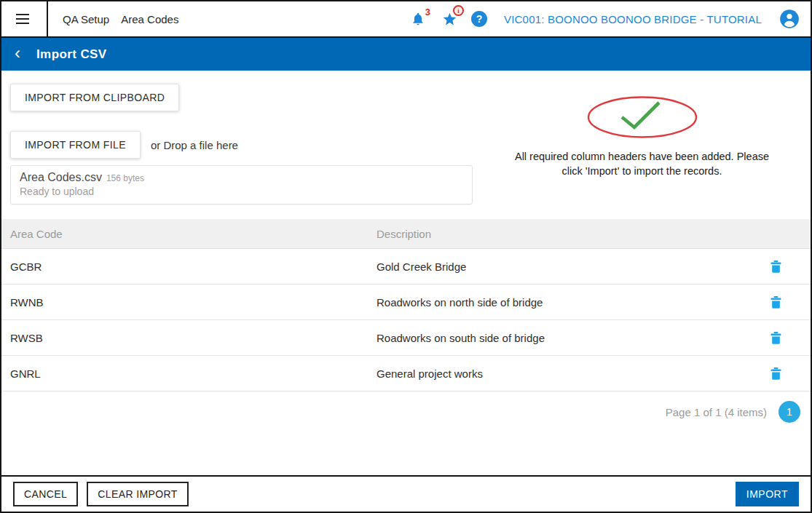 This screenshot has height=513, width=812. Describe the element at coordinates (789, 19) in the screenshot. I see `user-avatar` at that location.